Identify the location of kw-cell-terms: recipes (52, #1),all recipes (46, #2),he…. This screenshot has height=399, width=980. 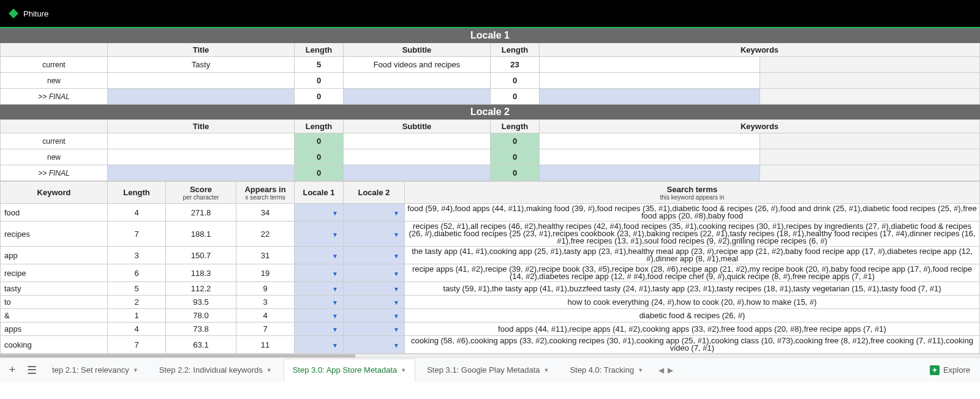
(692, 234).